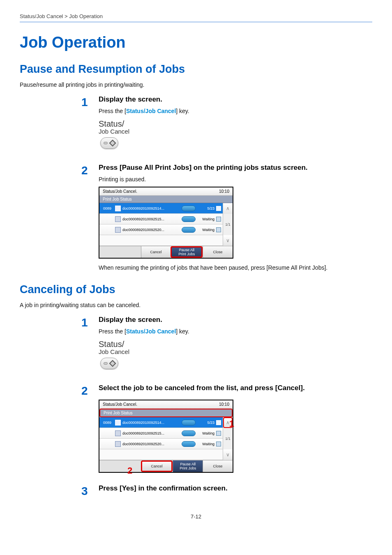 Image resolution: width=392 pixels, height=555 pixels. I want to click on step-number: 3, so click(90, 491).